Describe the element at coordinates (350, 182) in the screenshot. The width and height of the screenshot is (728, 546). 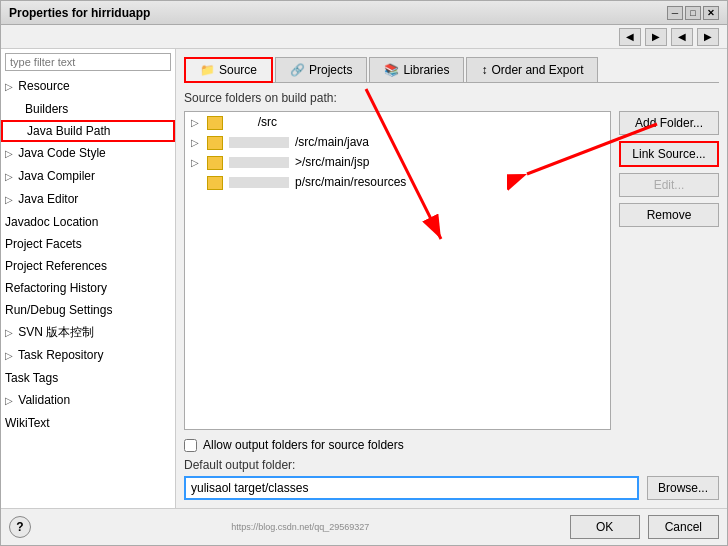
I see `source-path-text-4: p/src/main/resources` at that location.